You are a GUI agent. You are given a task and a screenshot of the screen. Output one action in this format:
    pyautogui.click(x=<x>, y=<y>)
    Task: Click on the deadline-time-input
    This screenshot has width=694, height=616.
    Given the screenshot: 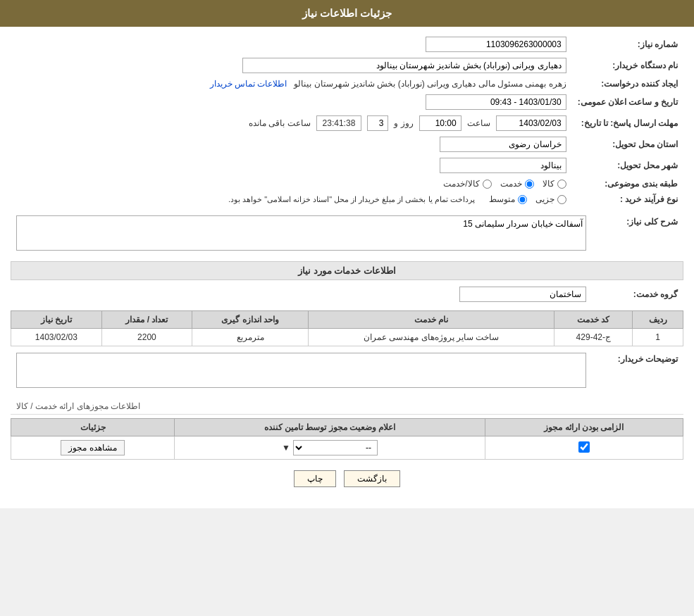 What is the action you would take?
    pyautogui.click(x=440, y=123)
    